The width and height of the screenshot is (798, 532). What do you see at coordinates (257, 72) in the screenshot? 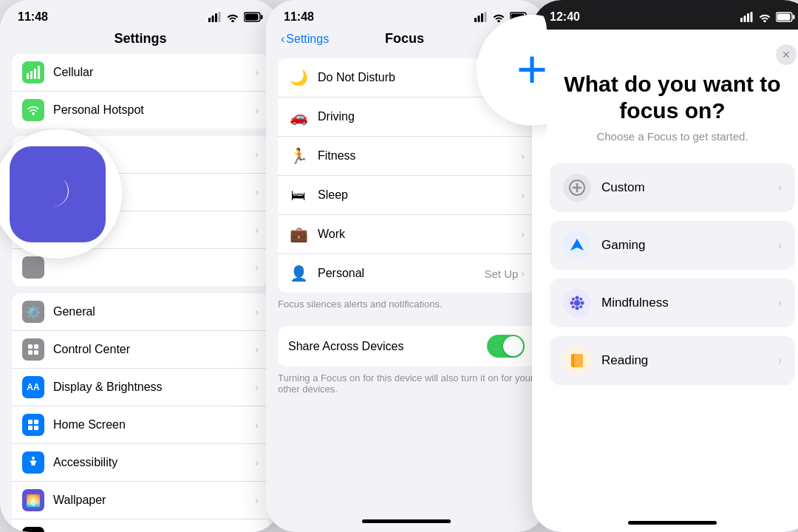
I see `cellular-chevron: ›` at bounding box center [257, 72].